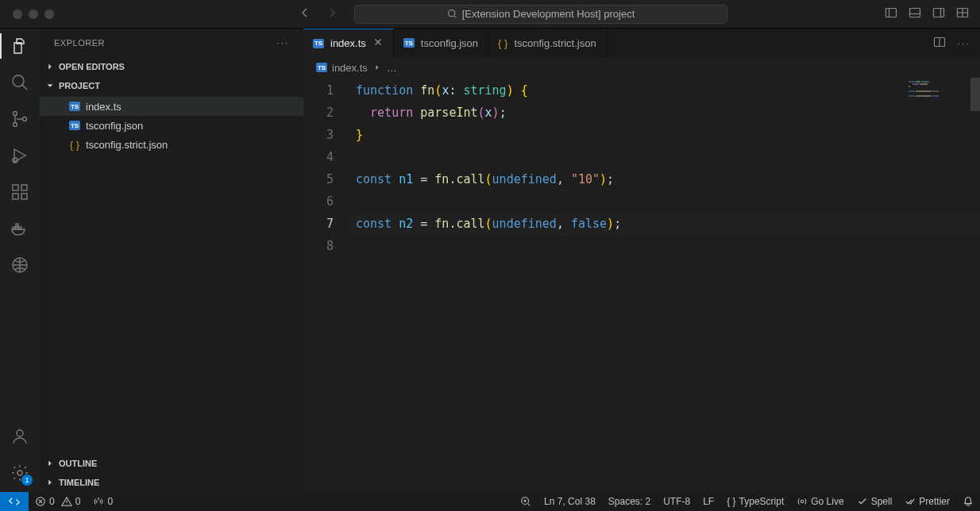 The height and width of the screenshot is (511, 980). Describe the element at coordinates (283, 43) in the screenshot. I see `more-actions-icon: ···` at that location.